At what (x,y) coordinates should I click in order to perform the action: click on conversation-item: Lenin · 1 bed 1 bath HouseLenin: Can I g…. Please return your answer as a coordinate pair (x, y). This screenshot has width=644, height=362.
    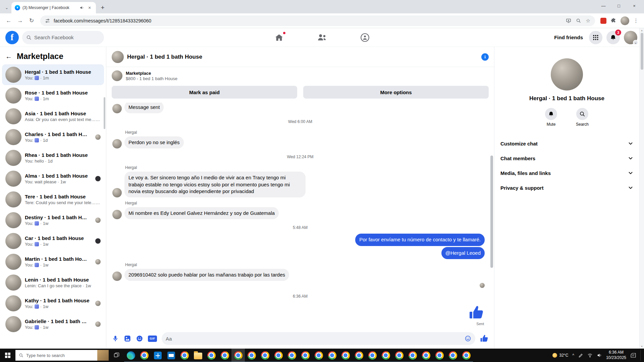
    Looking at the image, I should click on (53, 283).